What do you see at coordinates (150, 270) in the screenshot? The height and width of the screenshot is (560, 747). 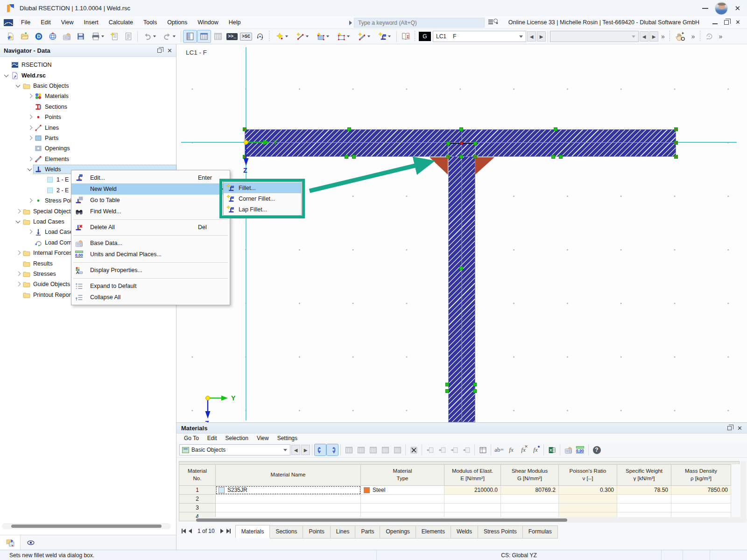 I see `context-menu-item-display-properties: Display Properties...` at bounding box center [150, 270].